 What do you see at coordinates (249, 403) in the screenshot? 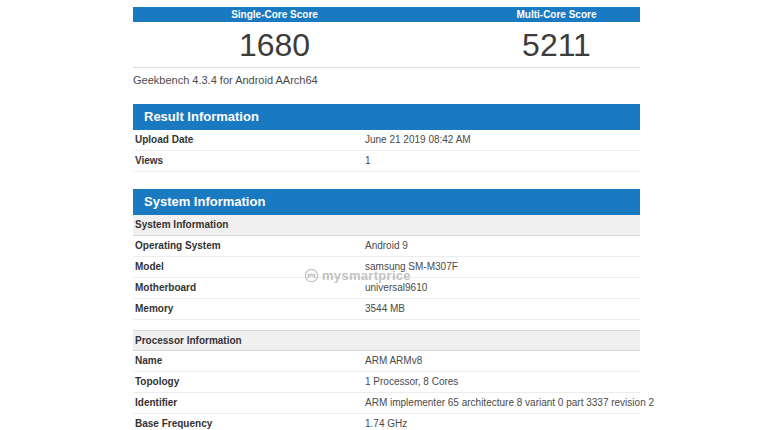
I see `row-label: Identifier` at bounding box center [249, 403].